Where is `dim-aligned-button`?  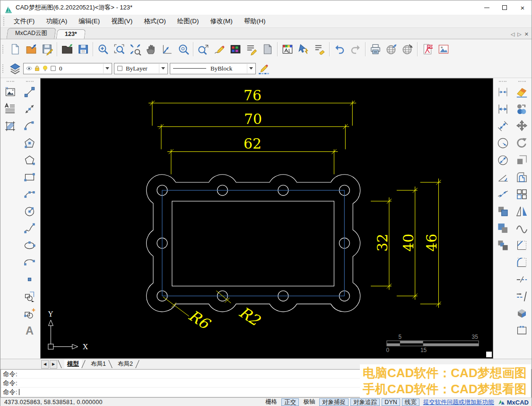
dim-aligned-button is located at coordinates (503, 126).